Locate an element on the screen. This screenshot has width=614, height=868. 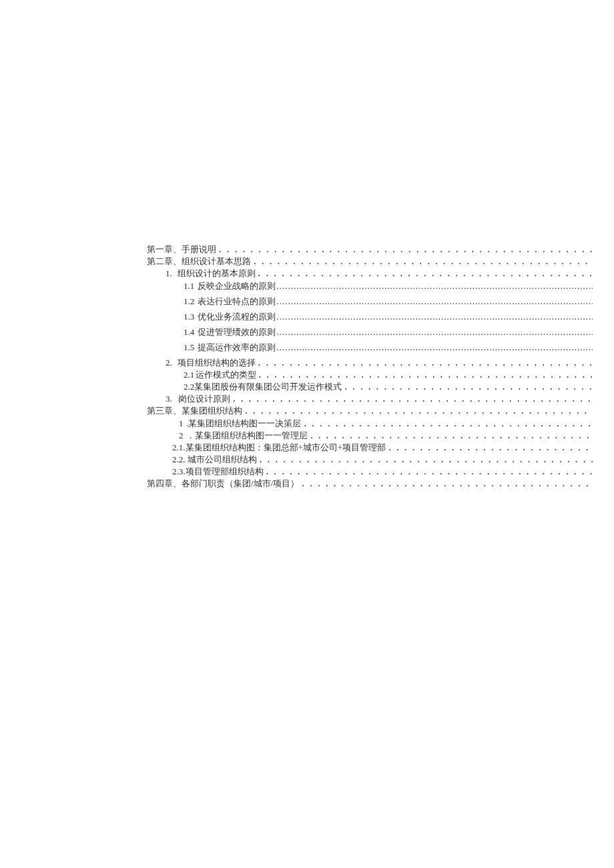
toc-entry-number: 1.1 is located at coordinates (191, 286).